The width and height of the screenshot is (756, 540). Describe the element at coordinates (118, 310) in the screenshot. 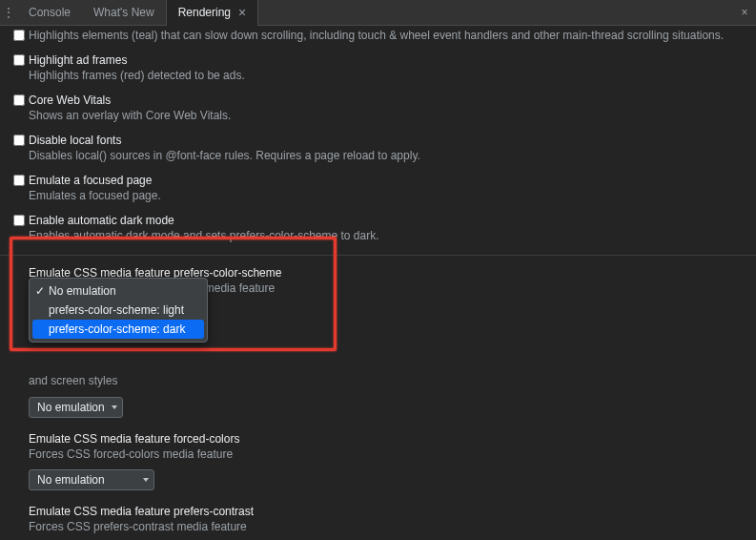

I see `dropdown-menu-prefers-color-scheme: ✓ No emulation prefers-color-scheme: lig…` at that location.